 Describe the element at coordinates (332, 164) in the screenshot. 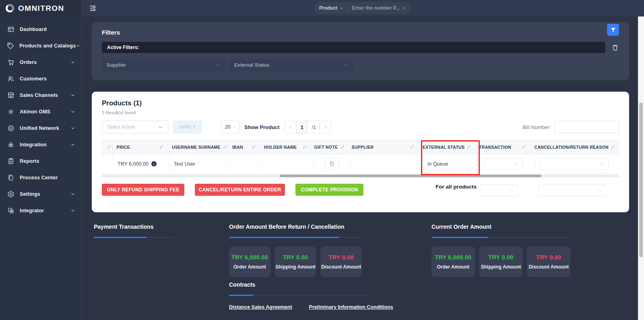

I see `copy-icon` at that location.